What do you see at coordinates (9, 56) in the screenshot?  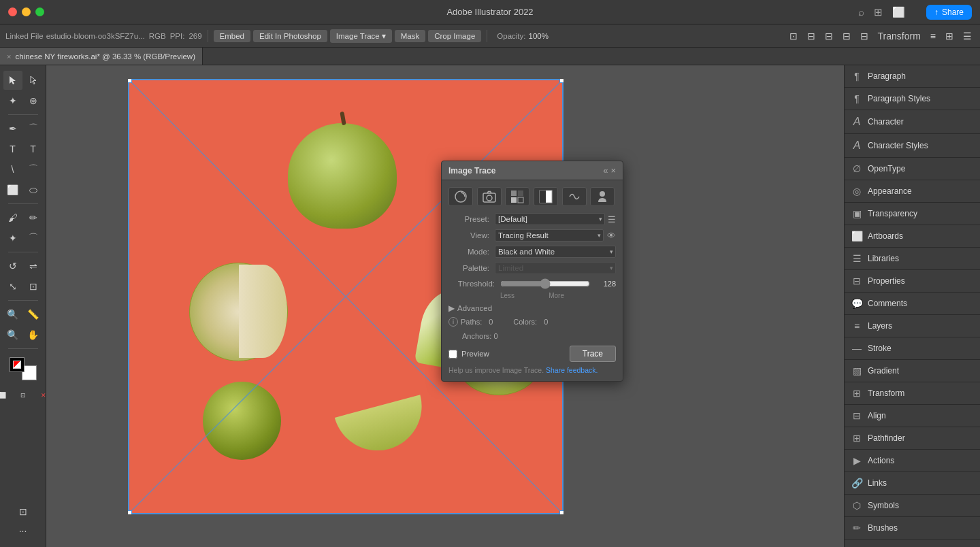 I see `tab-close-icon: ×` at bounding box center [9, 56].